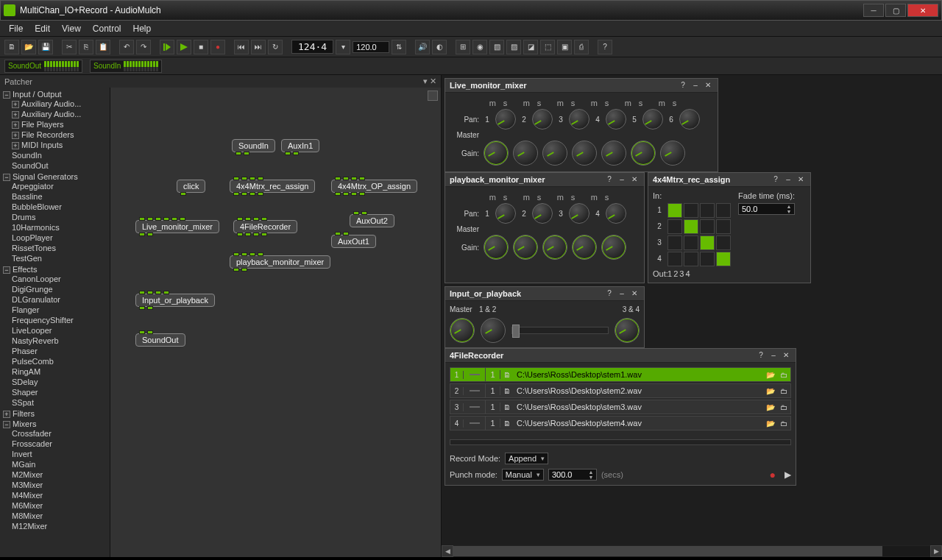 This screenshot has height=560, width=942. What do you see at coordinates (620, 423) in the screenshot?
I see `file-row: 41🗎C:\Users\Ross\Desktop\stem4.wav📂🗀` at bounding box center [620, 423].